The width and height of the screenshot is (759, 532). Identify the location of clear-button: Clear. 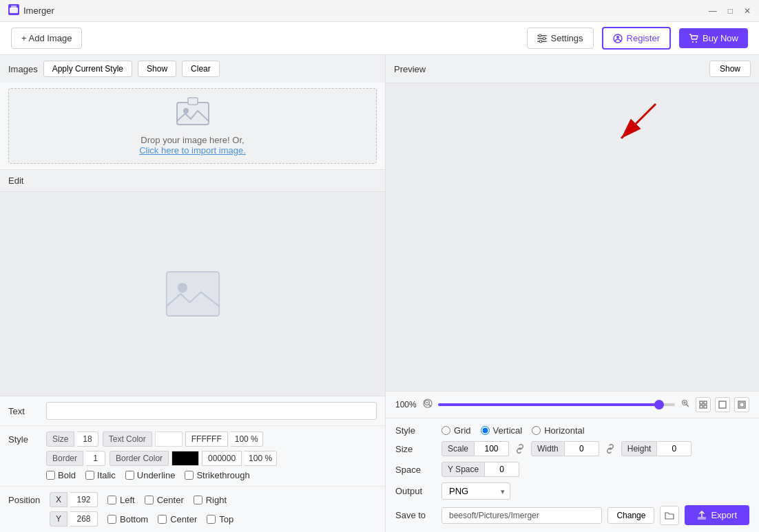
(201, 69).